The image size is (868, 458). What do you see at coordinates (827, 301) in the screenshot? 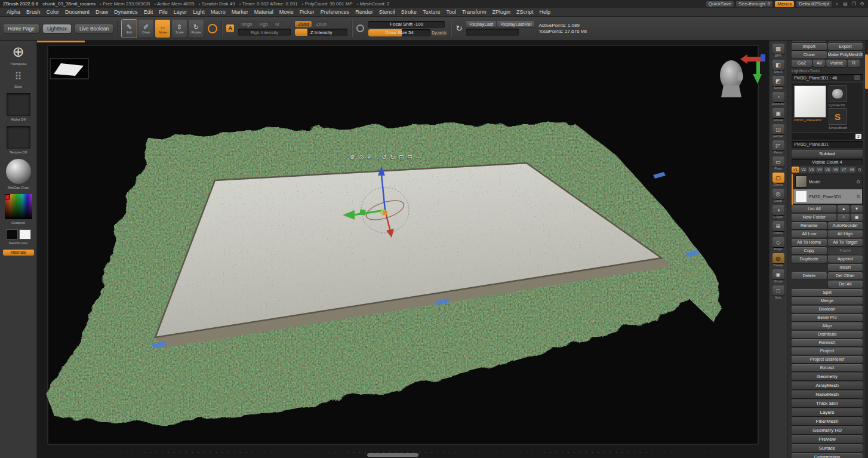
I see `merge-section: Merge` at bounding box center [827, 301].